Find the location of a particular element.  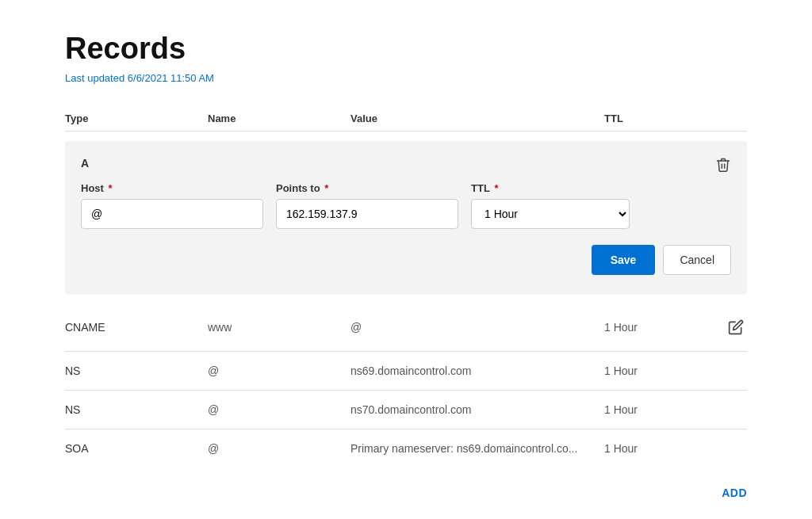

add-button-container: ADD is located at coordinates (406, 493).